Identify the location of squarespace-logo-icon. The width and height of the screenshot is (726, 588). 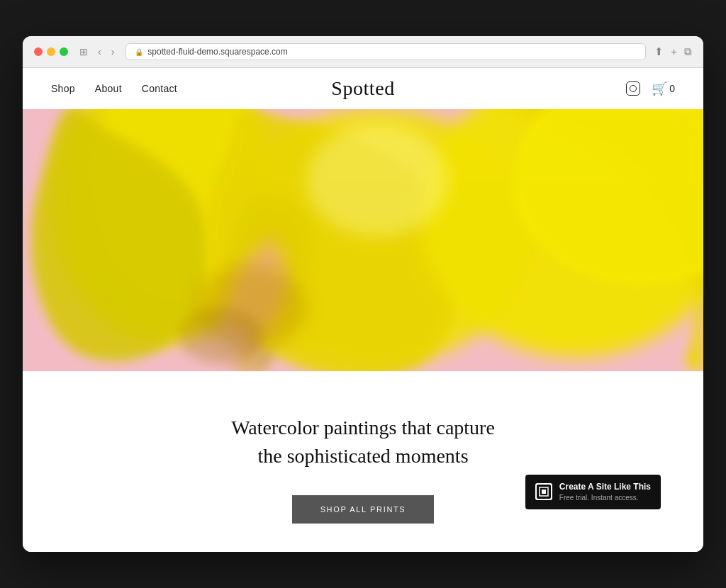
(544, 492).